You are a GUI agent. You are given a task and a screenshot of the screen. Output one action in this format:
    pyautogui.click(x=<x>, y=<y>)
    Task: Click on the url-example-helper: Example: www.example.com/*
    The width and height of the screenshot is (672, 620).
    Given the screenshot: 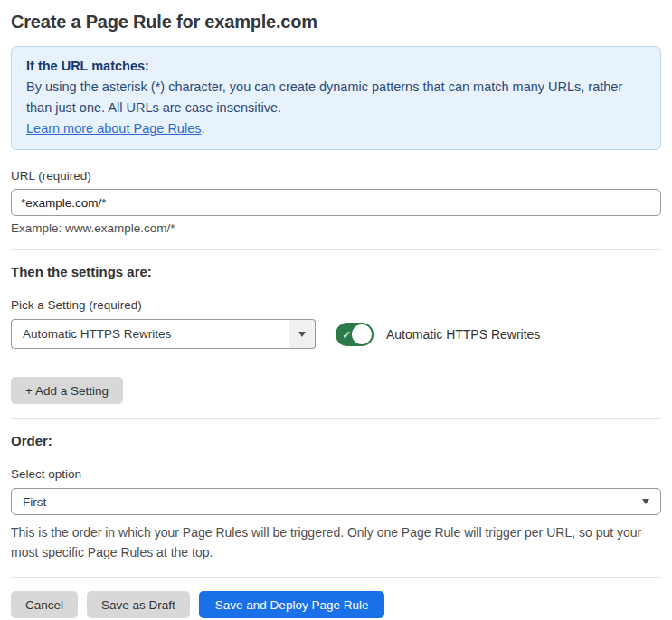 What is the action you would take?
    pyautogui.click(x=336, y=228)
    